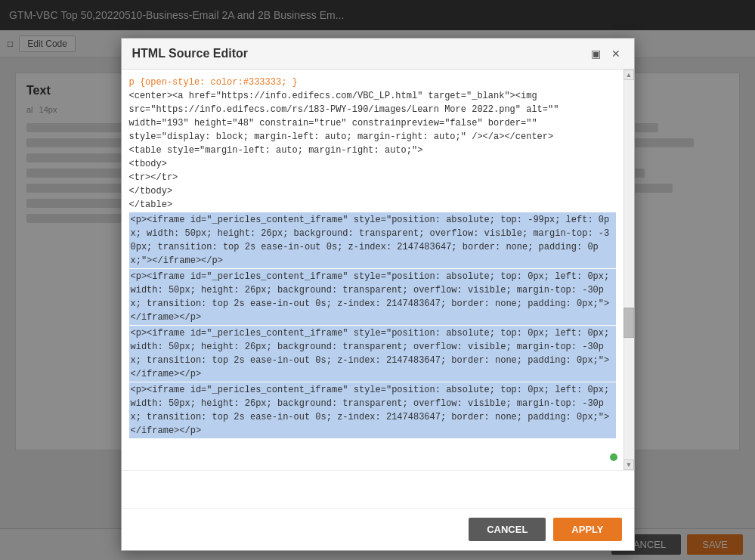  What do you see at coordinates (378, 54) in the screenshot?
I see `modal-header: HTML Source Editor ▣ ✕` at bounding box center [378, 54].